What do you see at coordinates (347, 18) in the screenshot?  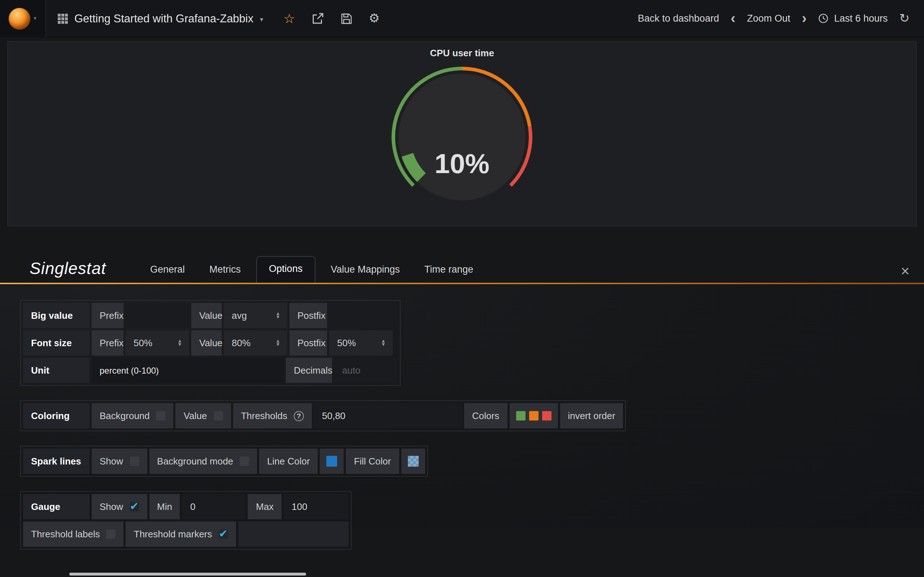 I see `save-icon` at bounding box center [347, 18].